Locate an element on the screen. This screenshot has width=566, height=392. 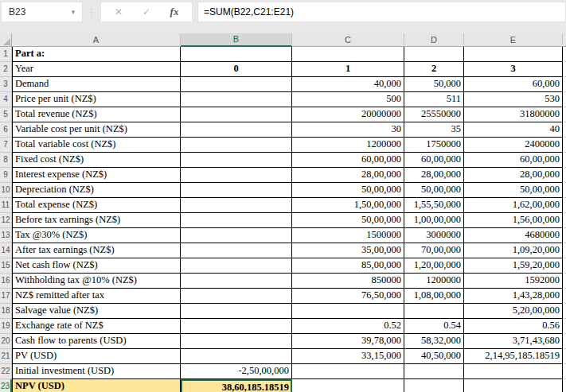
column-header-E: E is located at coordinates (513, 40).